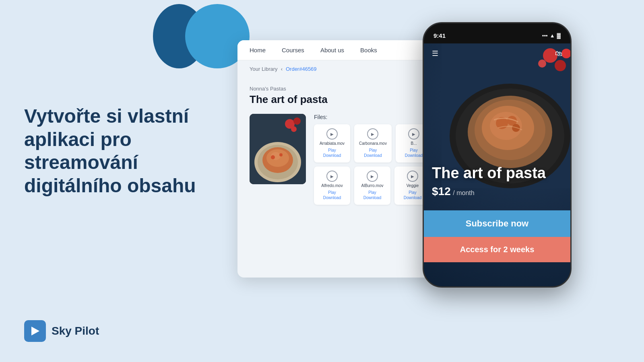 This screenshot has height=362, width=644. I want to click on desktop-nav: Home Courses About us Books, so click(342, 50).